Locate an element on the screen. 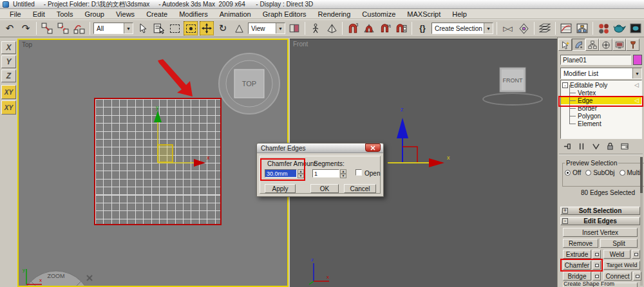 Image resolution: width=644 pixels, height=287 pixels. viewcube-front-face-label: FRONT is located at coordinates (513, 80).